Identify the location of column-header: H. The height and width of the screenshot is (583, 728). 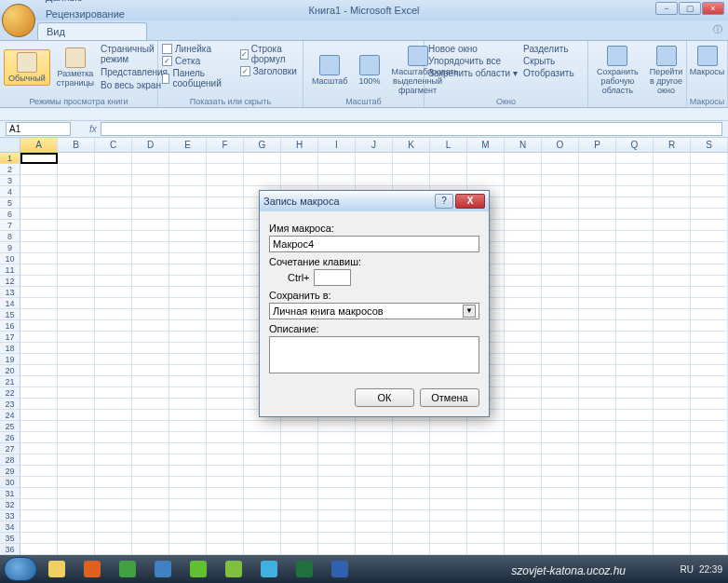
(300, 145).